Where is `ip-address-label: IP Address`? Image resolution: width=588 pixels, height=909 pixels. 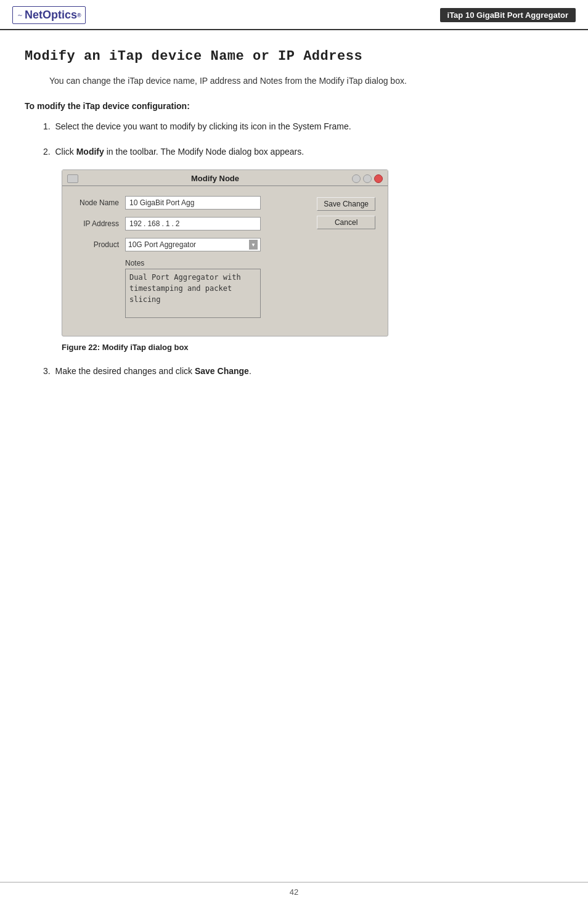 ip-address-label: IP Address is located at coordinates (97, 224).